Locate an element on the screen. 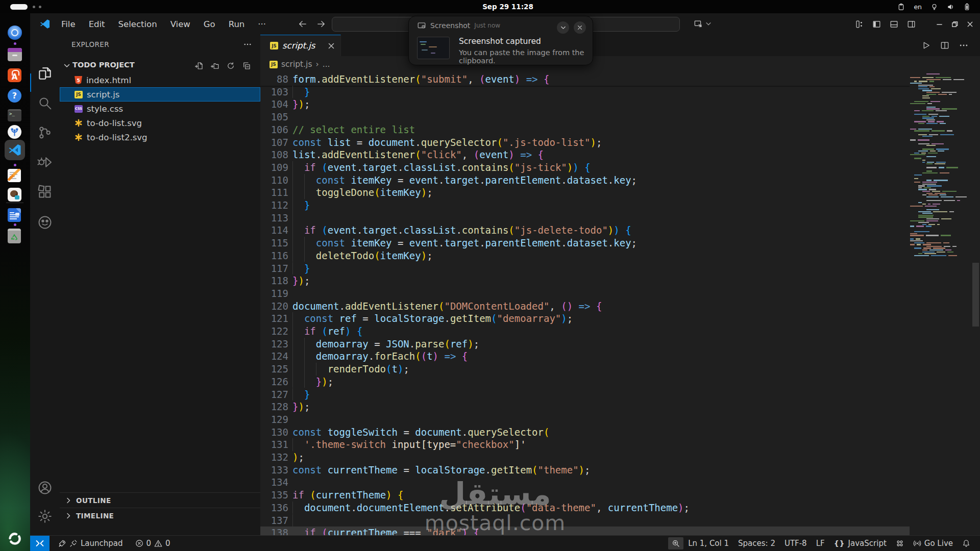 The image size is (980, 551). status-language-mode: {}JavaScript is located at coordinates (861, 543).